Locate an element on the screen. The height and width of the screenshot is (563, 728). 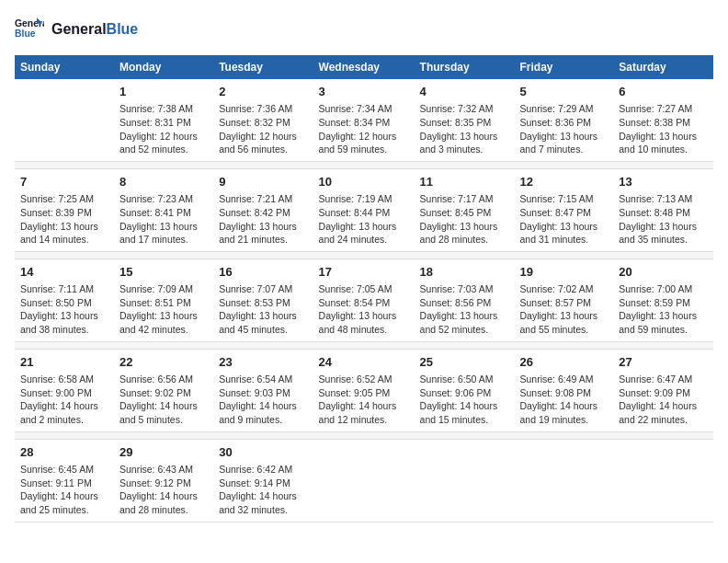
logo-text: GeneralBlue is located at coordinates (95, 29).